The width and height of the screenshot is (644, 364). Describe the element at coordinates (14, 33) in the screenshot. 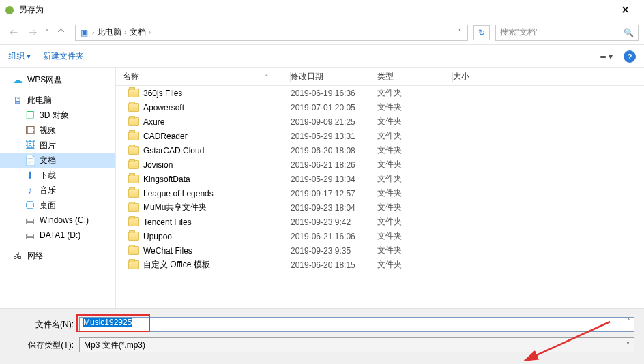

I see `back-button: 🡠` at that location.